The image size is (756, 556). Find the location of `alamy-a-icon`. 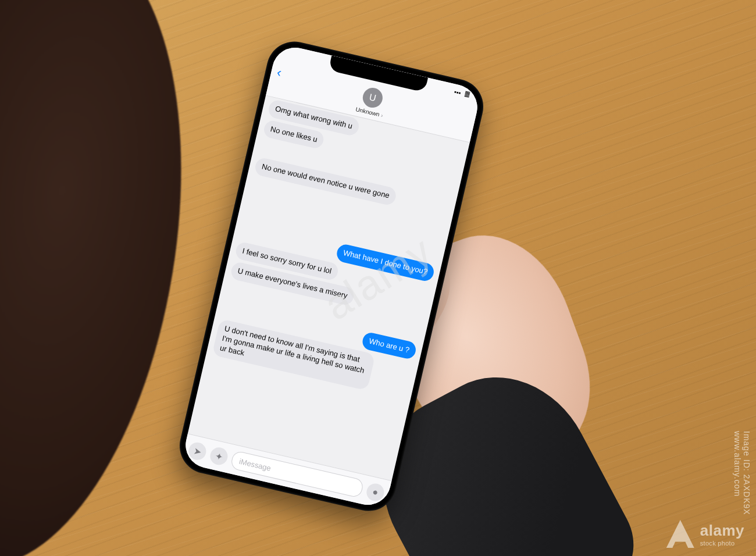

alamy-a-icon is located at coordinates (680, 534).